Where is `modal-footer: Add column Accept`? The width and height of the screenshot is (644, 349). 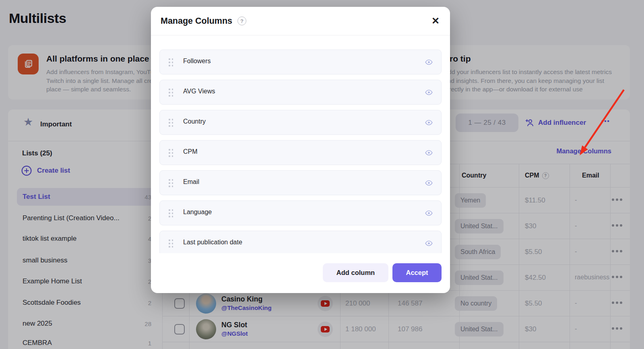 modal-footer: Add column Accept is located at coordinates (382, 273).